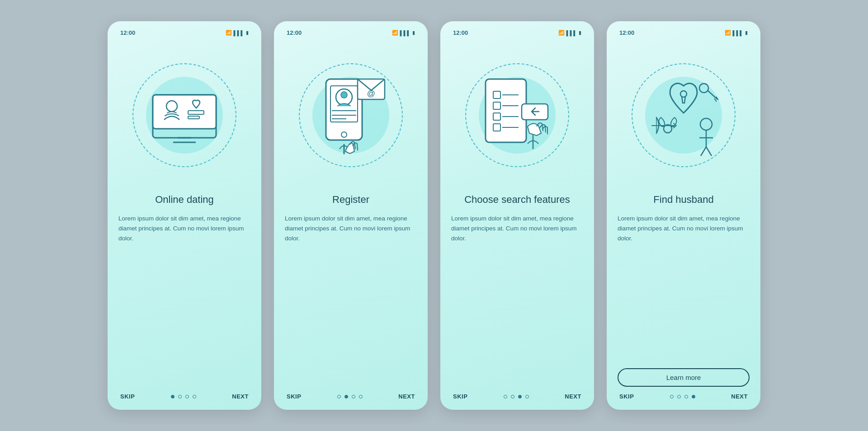 The height and width of the screenshot is (431, 868). Describe the element at coordinates (294, 33) in the screenshot. I see `status-time-2: 12:00` at that location.